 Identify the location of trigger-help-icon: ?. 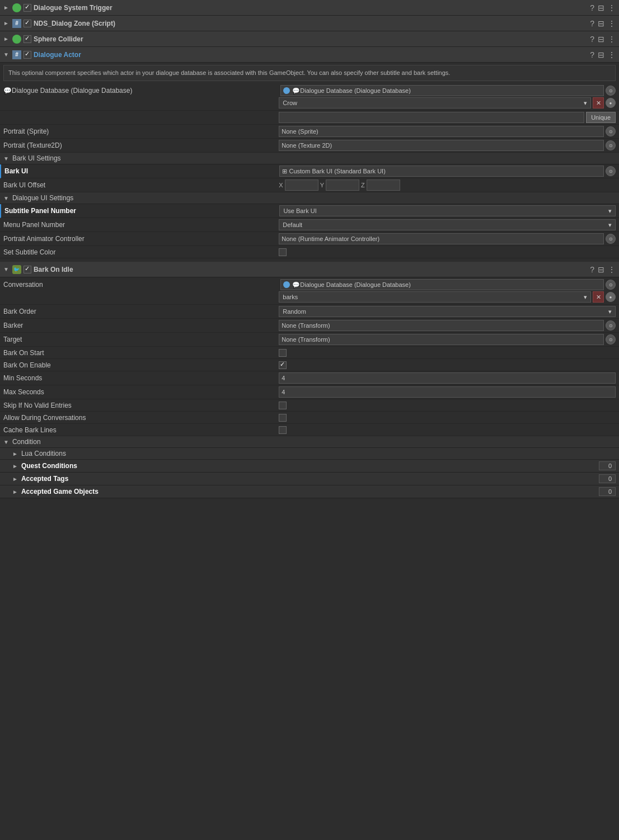
(592, 8).